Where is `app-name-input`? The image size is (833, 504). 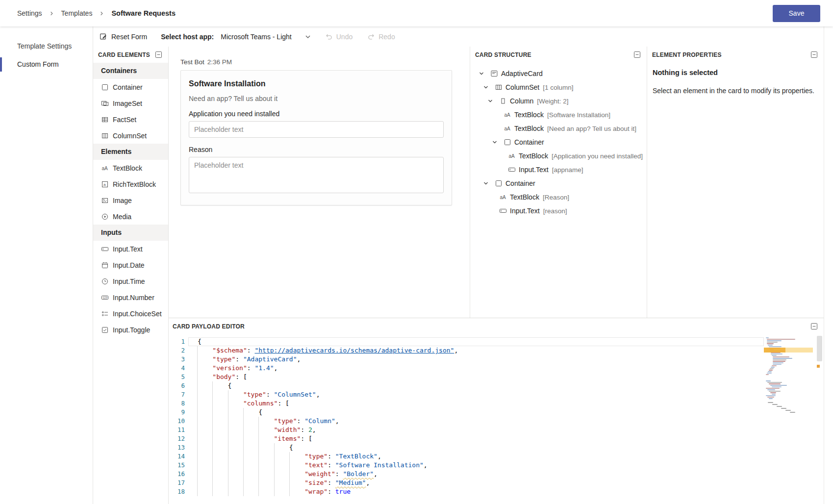
app-name-input is located at coordinates (316, 129).